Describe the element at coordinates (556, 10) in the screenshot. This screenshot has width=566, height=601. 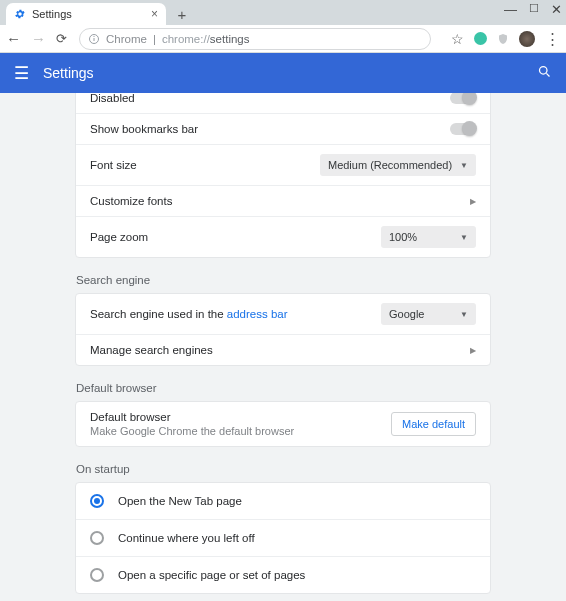
I see `close-window-button: ✕` at that location.